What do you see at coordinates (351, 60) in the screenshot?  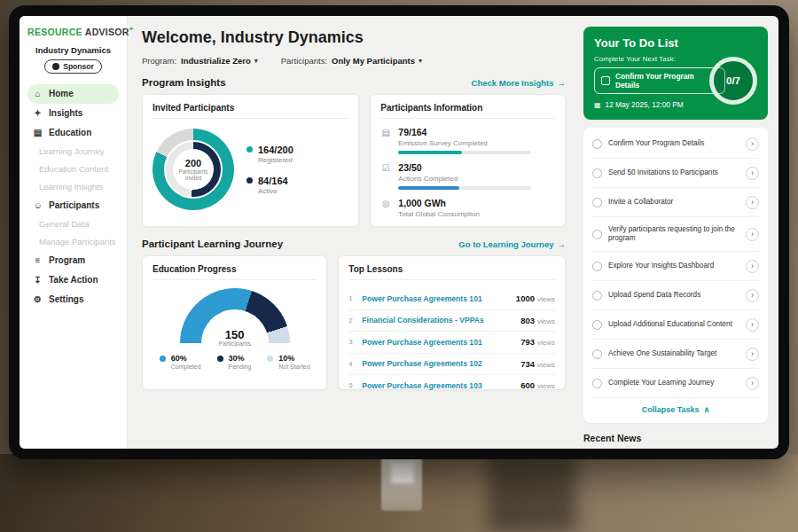 I see `participants-filter: Participants: Only My Participants ▾` at bounding box center [351, 60].